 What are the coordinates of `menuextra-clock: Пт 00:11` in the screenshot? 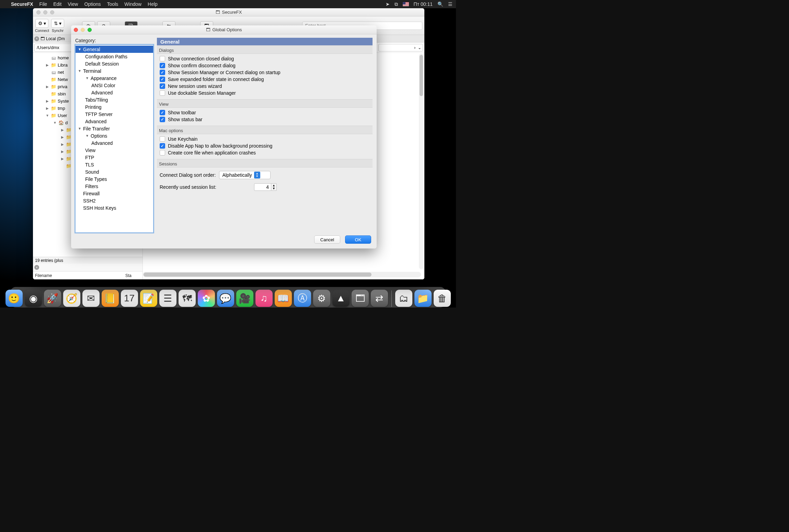 It's located at (423, 4).